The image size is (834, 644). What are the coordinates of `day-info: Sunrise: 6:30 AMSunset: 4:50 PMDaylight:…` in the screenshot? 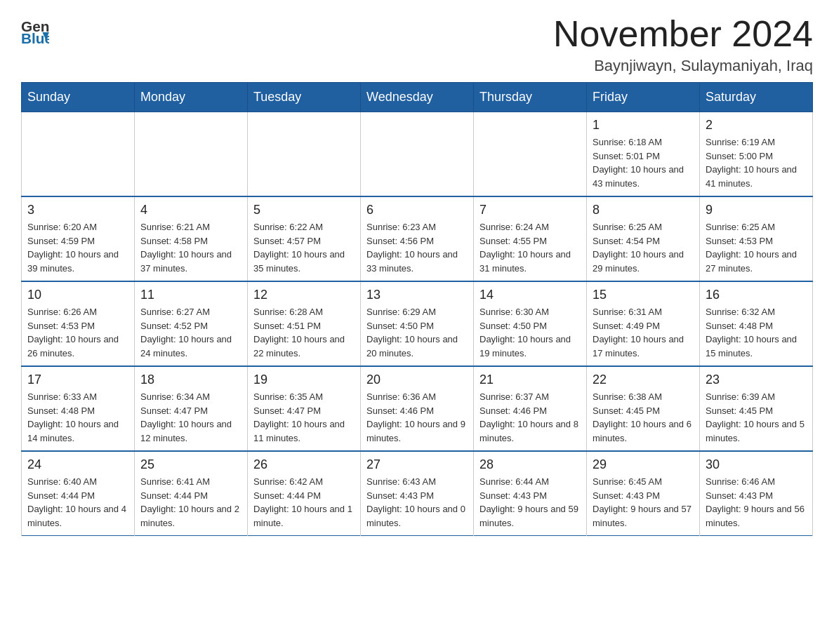 It's located at (530, 333).